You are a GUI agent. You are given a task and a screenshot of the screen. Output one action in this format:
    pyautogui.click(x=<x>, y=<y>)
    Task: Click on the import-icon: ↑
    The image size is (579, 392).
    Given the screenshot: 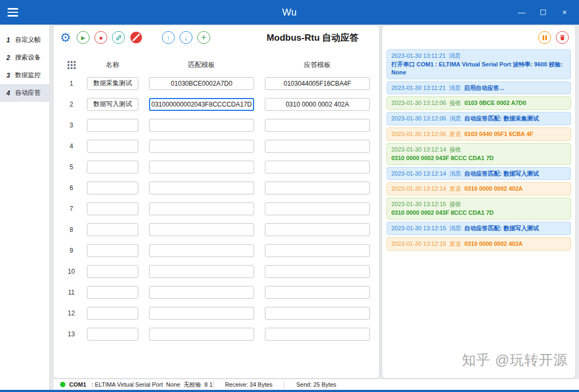 What is the action you would take?
    pyautogui.click(x=168, y=37)
    